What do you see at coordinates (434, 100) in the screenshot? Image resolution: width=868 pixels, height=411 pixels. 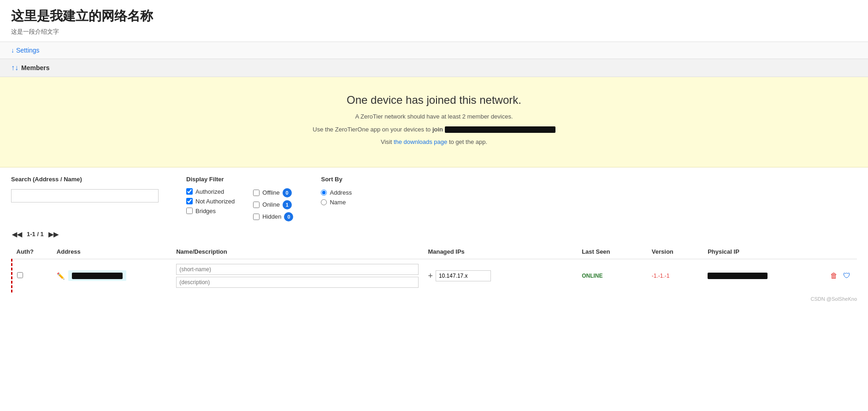 I see `notice-heading: One device has joined this network.` at bounding box center [434, 100].